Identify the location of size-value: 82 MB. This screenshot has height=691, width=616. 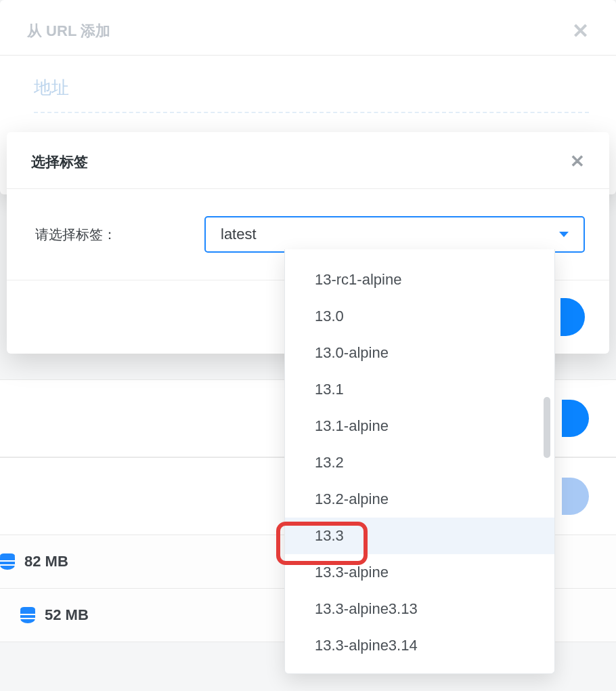
(46, 562).